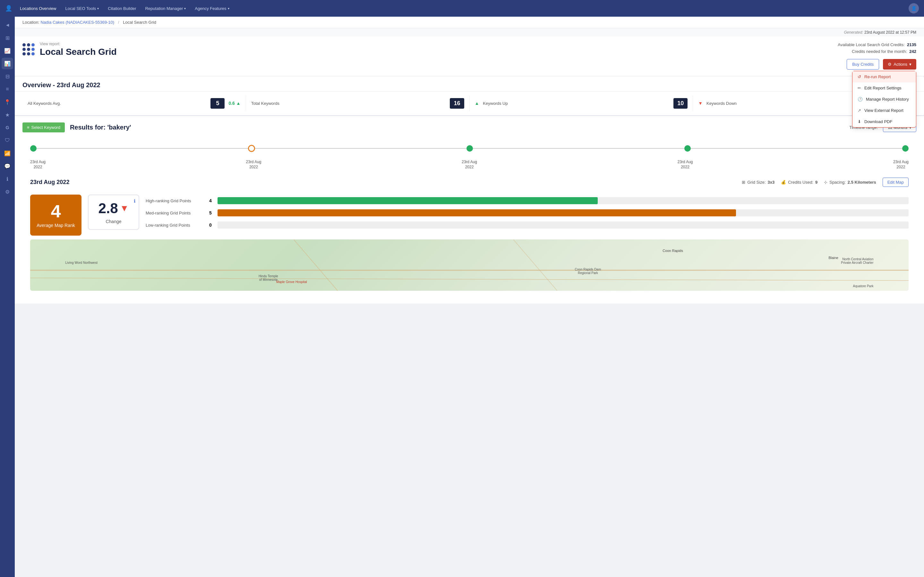  Describe the element at coordinates (457, 127) in the screenshot. I see `keyword-result-title: Results for: 'bakery'` at that location.